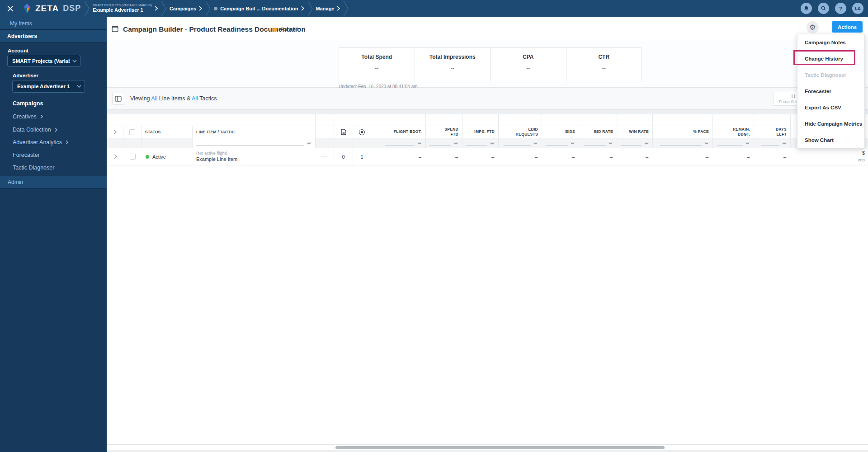 The image size is (868, 452). What do you see at coordinates (831, 42) in the screenshot?
I see `menu-item-campaign-notes: Campaign Notes` at bounding box center [831, 42].